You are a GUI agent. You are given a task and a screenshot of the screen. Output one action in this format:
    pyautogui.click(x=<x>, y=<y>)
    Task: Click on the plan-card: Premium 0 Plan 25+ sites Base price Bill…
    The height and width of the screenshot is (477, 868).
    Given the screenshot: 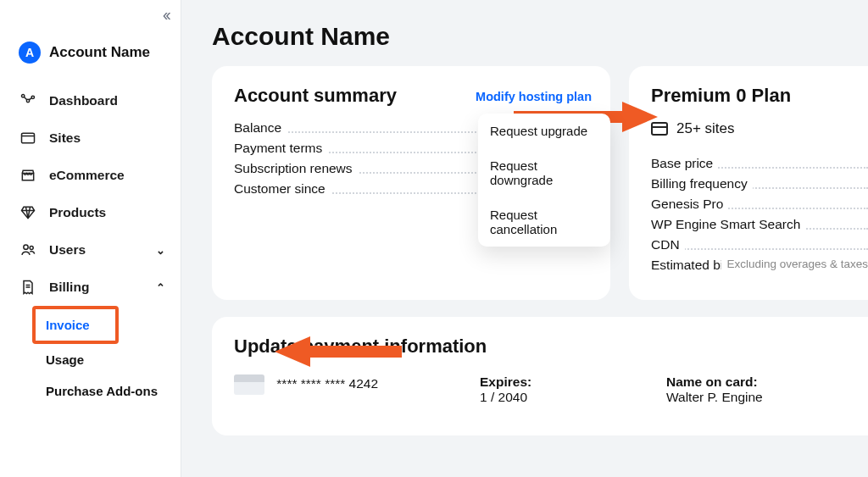 What is the action you would take?
    pyautogui.click(x=748, y=183)
    